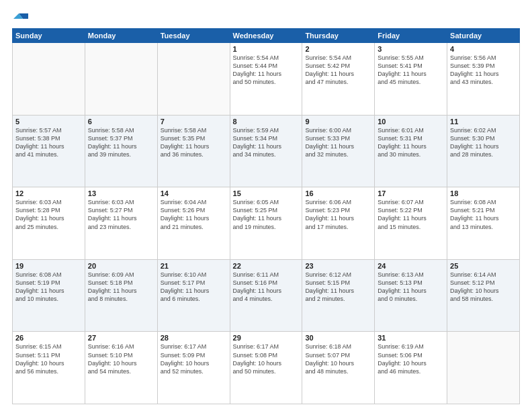 This screenshot has width=532, height=411. I want to click on col-monday: Monday, so click(121, 36).